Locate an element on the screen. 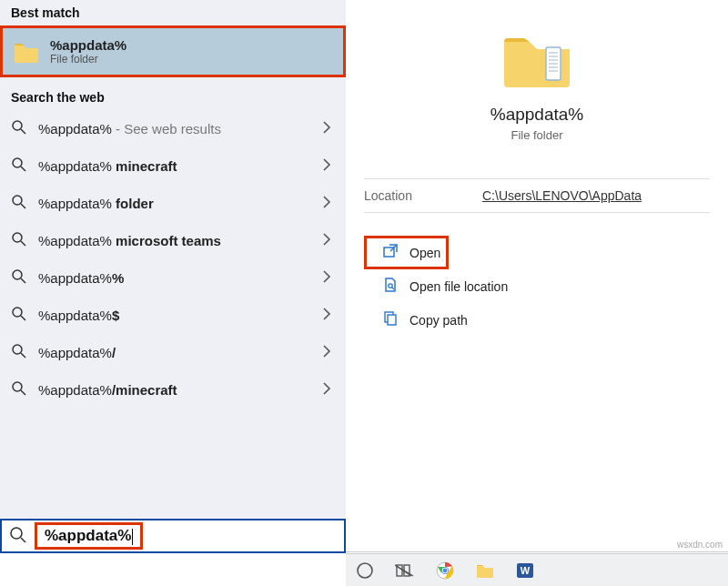  open-file-location-action: Open file location is located at coordinates (537, 286).